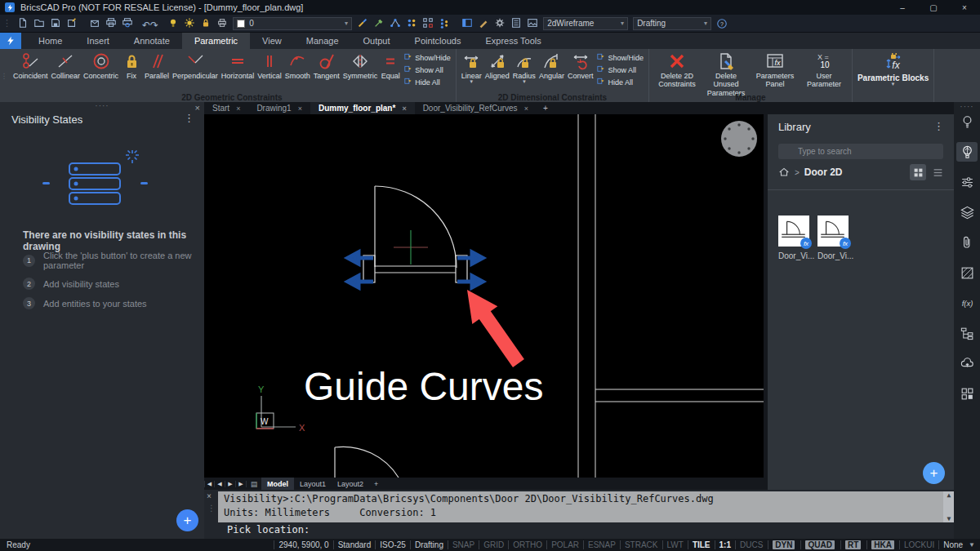  I want to click on ribbon-button-equal: Equal, so click(390, 65).